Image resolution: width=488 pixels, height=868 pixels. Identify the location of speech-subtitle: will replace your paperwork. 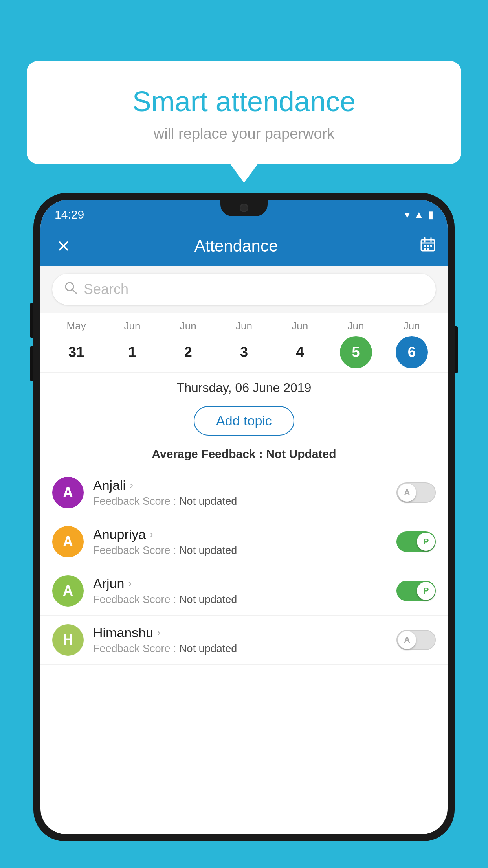
(244, 134).